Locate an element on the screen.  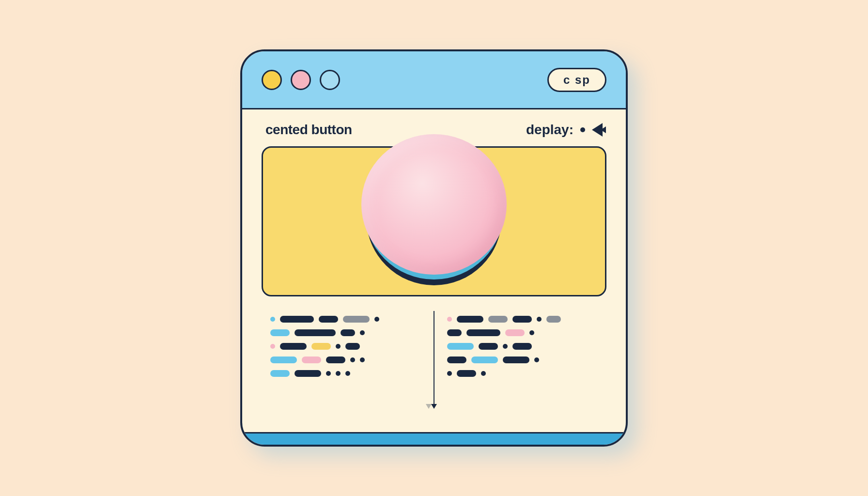
code-area is located at coordinates (434, 359).